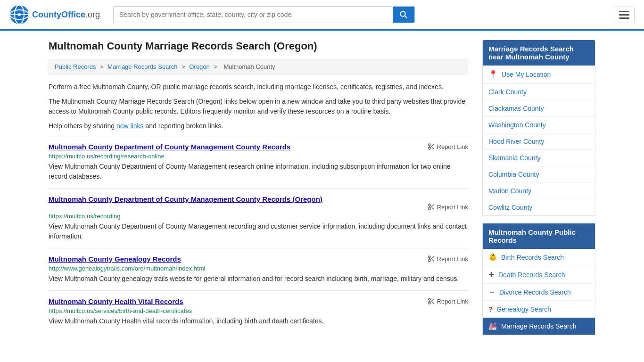 The width and height of the screenshot is (644, 362). Describe the element at coordinates (624, 18) in the screenshot. I see `hamburger-line` at that location.